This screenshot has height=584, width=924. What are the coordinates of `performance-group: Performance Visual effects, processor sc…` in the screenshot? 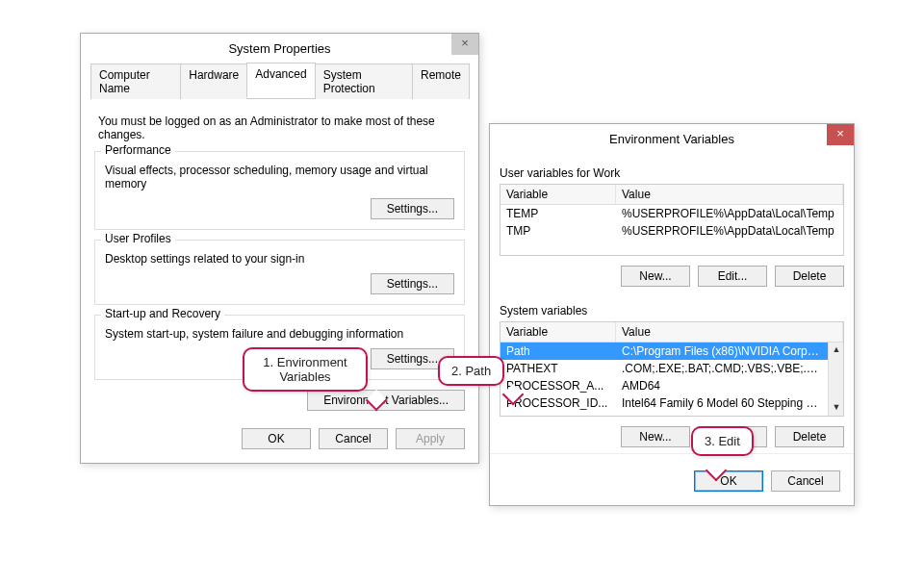 It's located at (279, 190).